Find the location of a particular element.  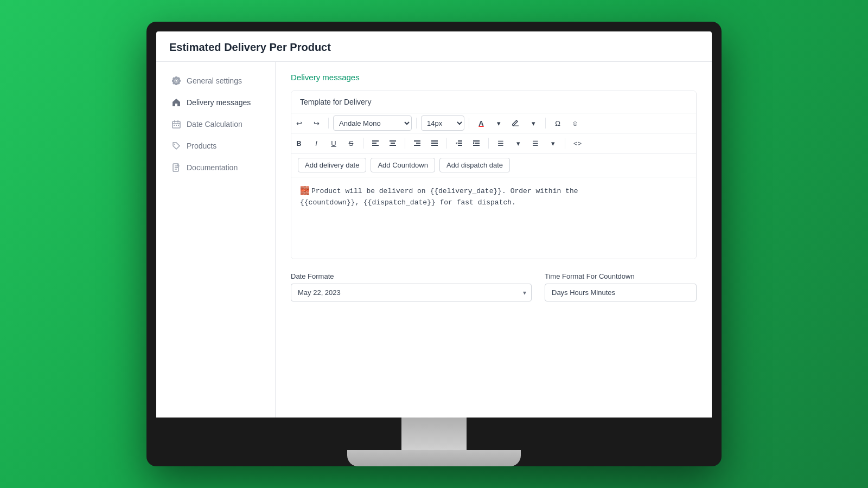

sidebar-item-label: Date Calculation is located at coordinates (215, 124).